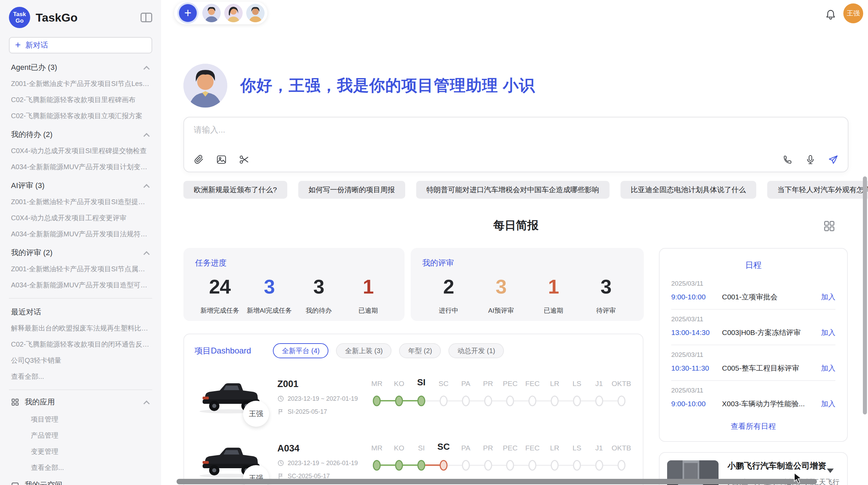 This screenshot has width=868, height=485. I want to click on event-name: C005-整车工程目标评审, so click(768, 368).